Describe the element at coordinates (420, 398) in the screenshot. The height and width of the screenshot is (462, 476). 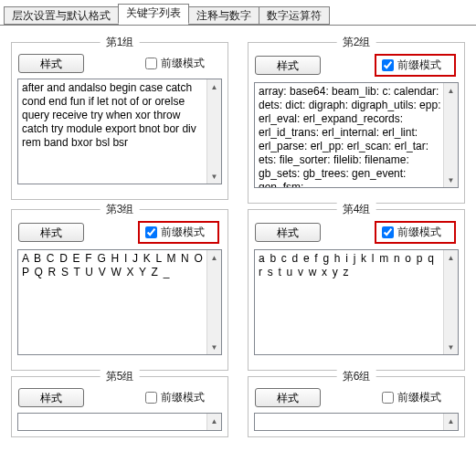
I see `group-6-prefix-wrap: 前缀模式` at that location.